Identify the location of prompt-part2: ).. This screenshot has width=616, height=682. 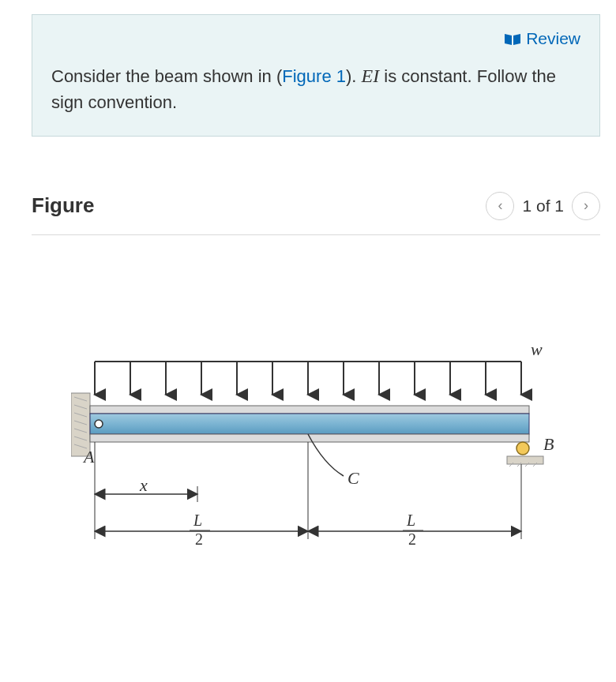
(354, 76).